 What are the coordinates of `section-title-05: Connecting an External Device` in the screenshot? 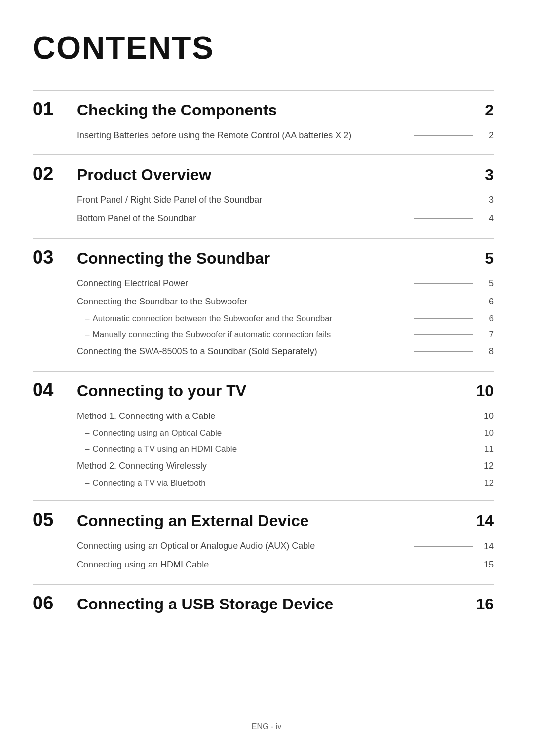 It's located at (273, 521).